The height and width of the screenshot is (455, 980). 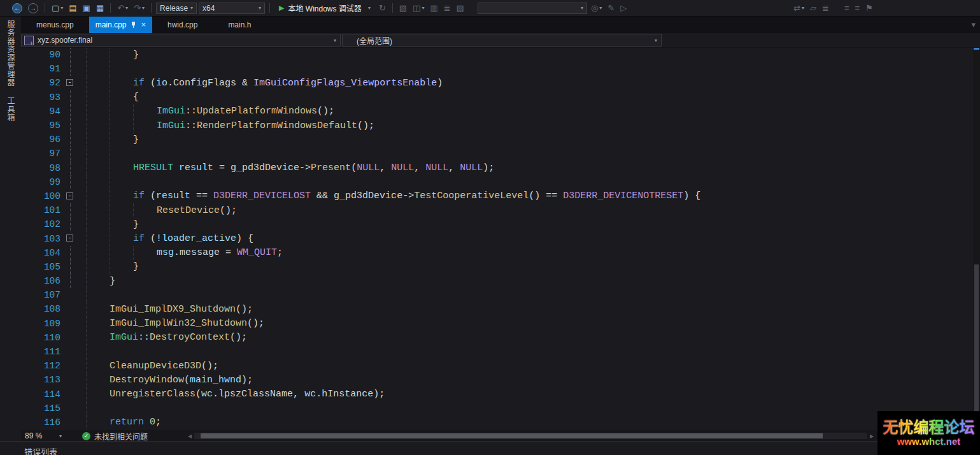 What do you see at coordinates (623, 8) in the screenshot?
I see `run-to-cursor-icon: ▷` at bounding box center [623, 8].